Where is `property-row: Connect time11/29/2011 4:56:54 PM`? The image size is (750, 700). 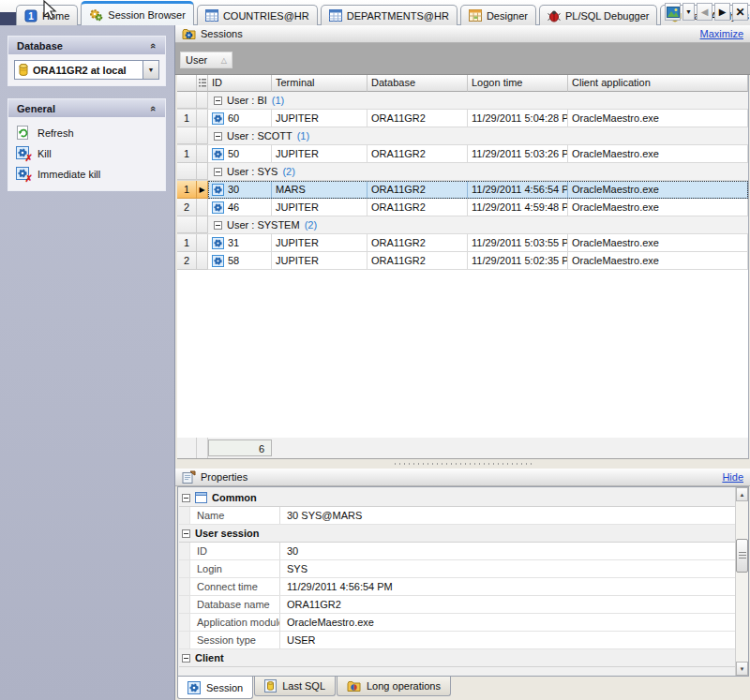 property-row: Connect time11/29/2011 4:56:54 PM is located at coordinates (458, 587).